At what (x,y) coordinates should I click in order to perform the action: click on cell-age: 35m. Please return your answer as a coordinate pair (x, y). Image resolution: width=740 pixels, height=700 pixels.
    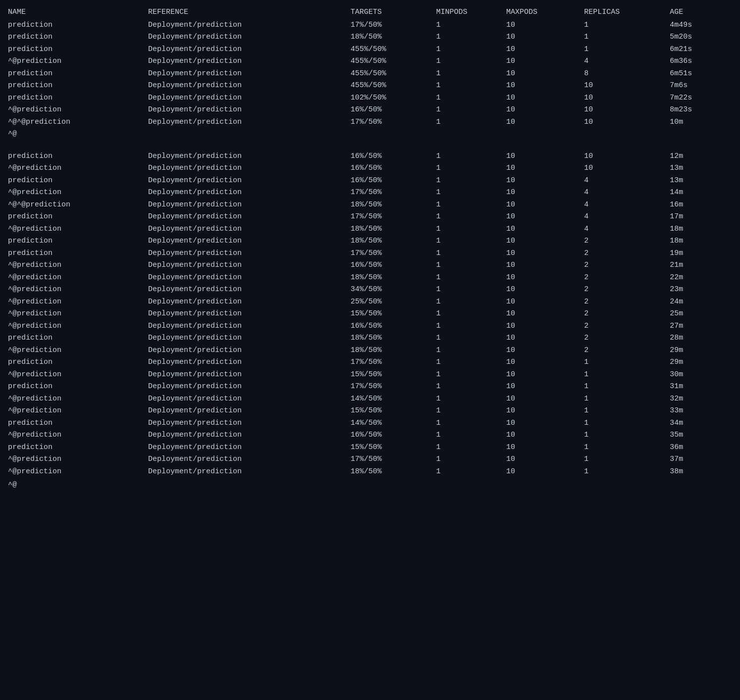
    Looking at the image, I should click on (701, 436).